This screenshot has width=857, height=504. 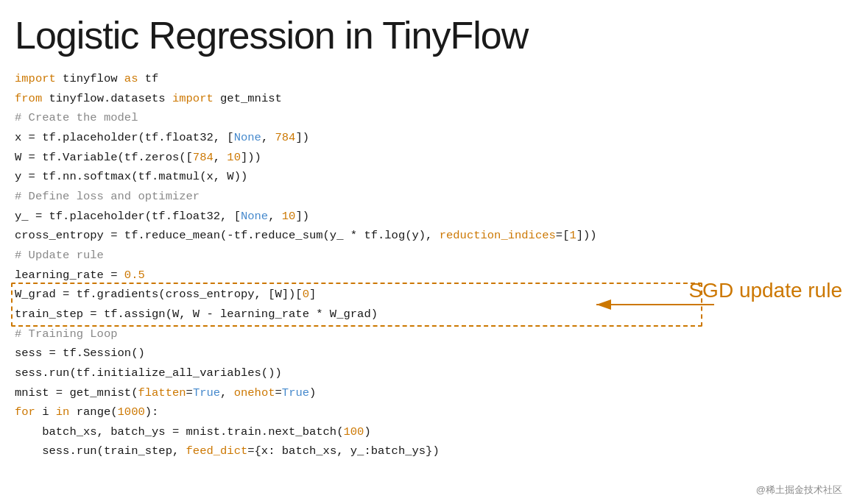 I want to click on code-line: y_ = tf.placeholder(tf.float32, [None, 1…, so click(x=428, y=216).